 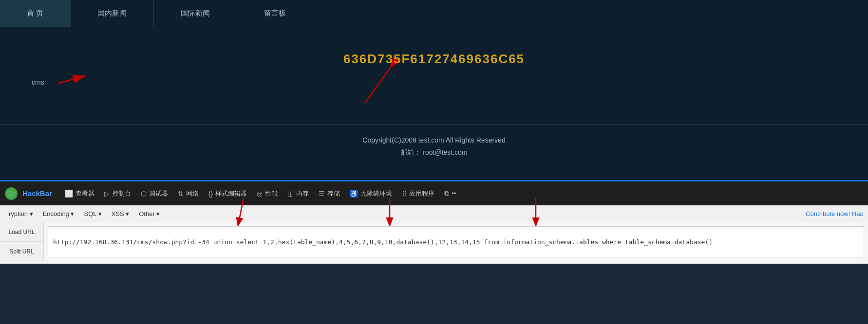 What do you see at coordinates (434, 214) in the screenshot?
I see `hackbar-menu-bar: ryption ▾ Encoding ▾ SQL ▾ XSS ▾ Other ▾…` at bounding box center [434, 214].